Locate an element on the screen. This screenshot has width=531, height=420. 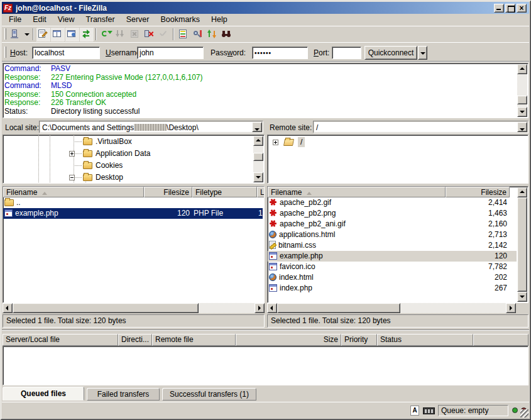
file-row: example.php120 is located at coordinates (392, 257).